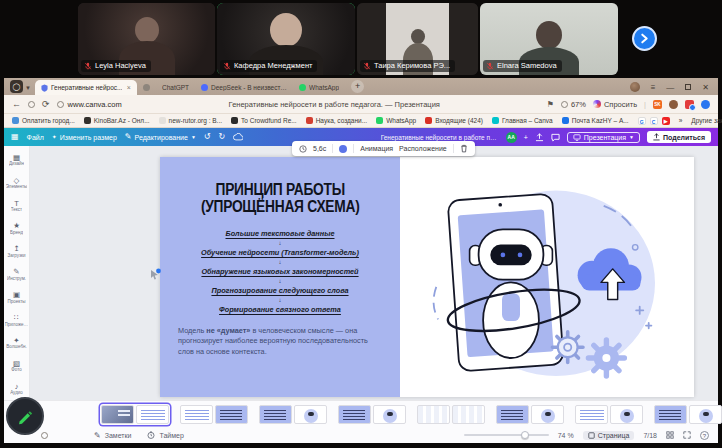 This screenshot has width=722, height=448. Describe the element at coordinates (15, 137) in the screenshot. I see `canva-home-icon: ▦` at that location.